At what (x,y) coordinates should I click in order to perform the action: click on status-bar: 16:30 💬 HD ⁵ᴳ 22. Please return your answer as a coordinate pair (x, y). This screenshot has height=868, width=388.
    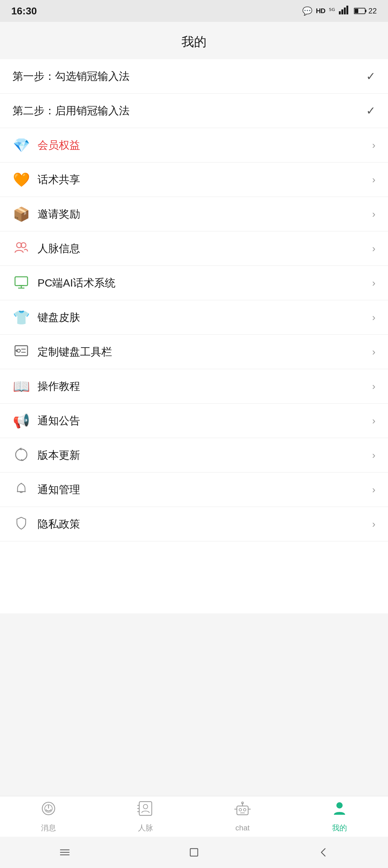
    Looking at the image, I should click on (194, 11).